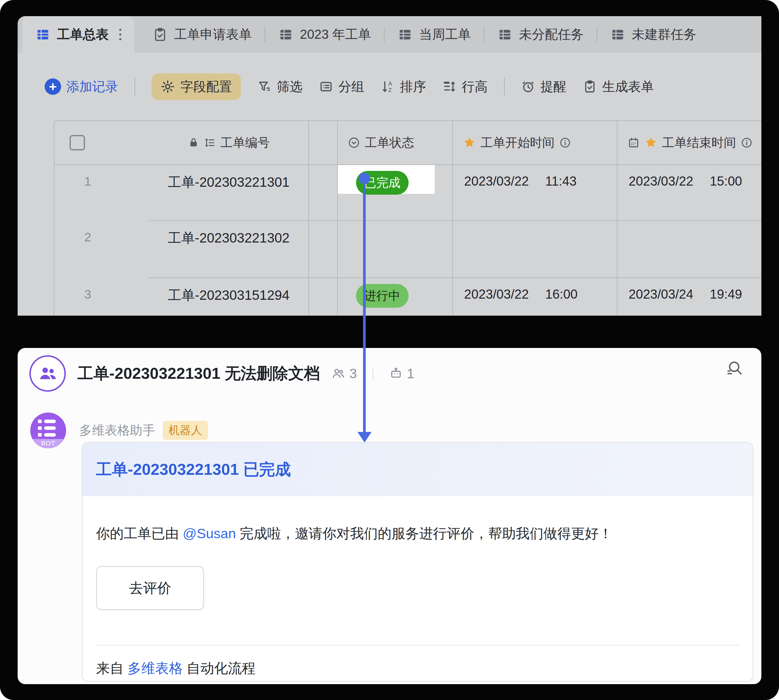 The height and width of the screenshot is (700, 779). What do you see at coordinates (395, 249) in the screenshot?
I see `cell-status` at bounding box center [395, 249].